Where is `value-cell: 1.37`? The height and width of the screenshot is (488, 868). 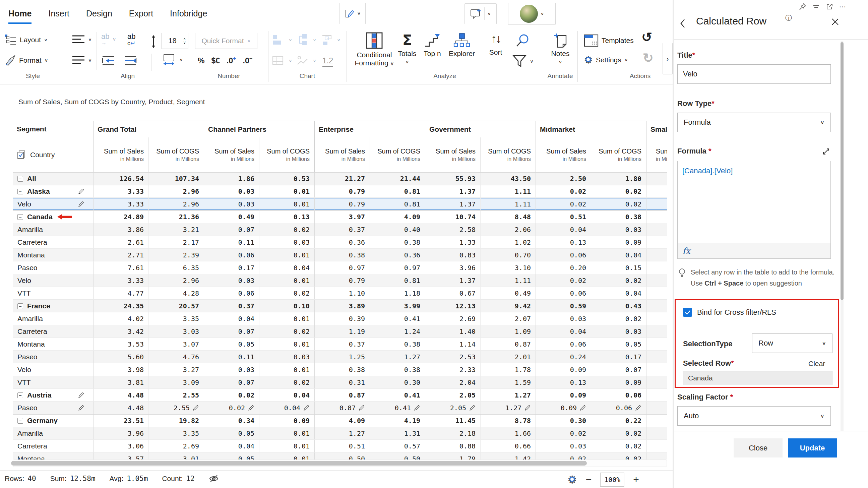 value-cell: 1.37 is located at coordinates (453, 191).